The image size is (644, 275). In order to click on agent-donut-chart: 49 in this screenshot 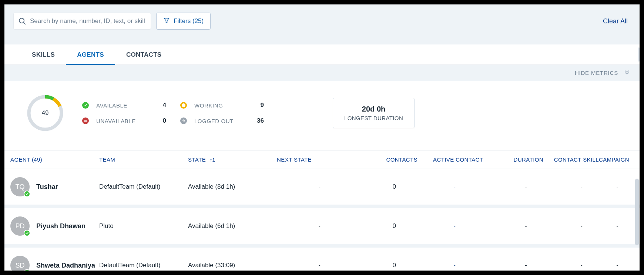, I will do `click(45, 113)`.